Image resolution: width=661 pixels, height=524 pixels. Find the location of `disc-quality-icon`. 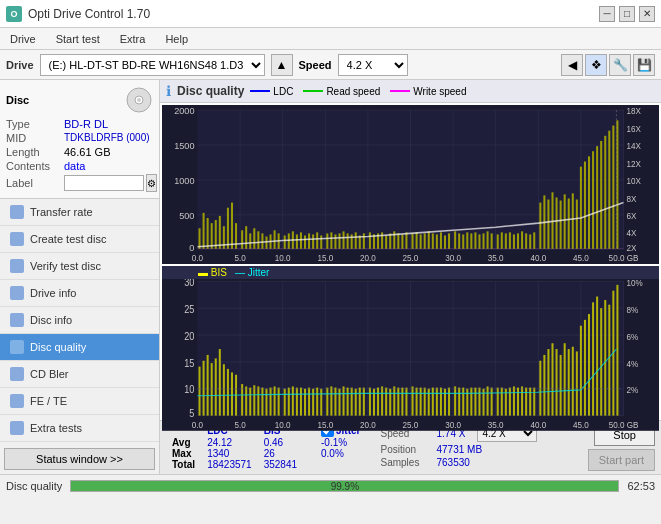

disc-quality-icon is located at coordinates (17, 347).